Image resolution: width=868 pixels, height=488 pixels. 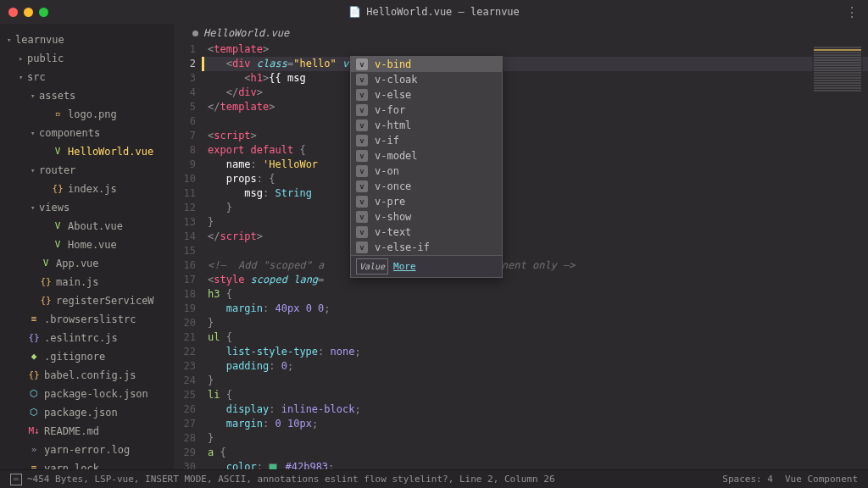 What do you see at coordinates (426, 110) in the screenshot?
I see `autocomplete-item-v-for: vv-for` at bounding box center [426, 110].